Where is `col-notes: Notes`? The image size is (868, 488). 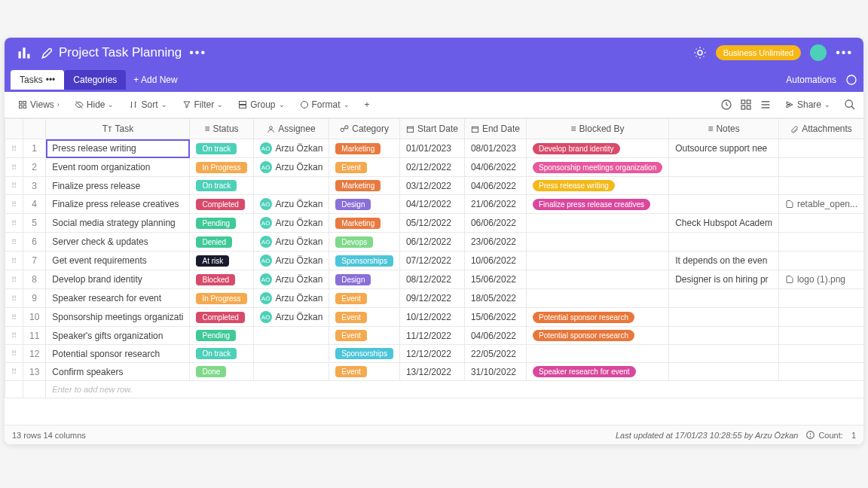 col-notes: Notes is located at coordinates (728, 129).